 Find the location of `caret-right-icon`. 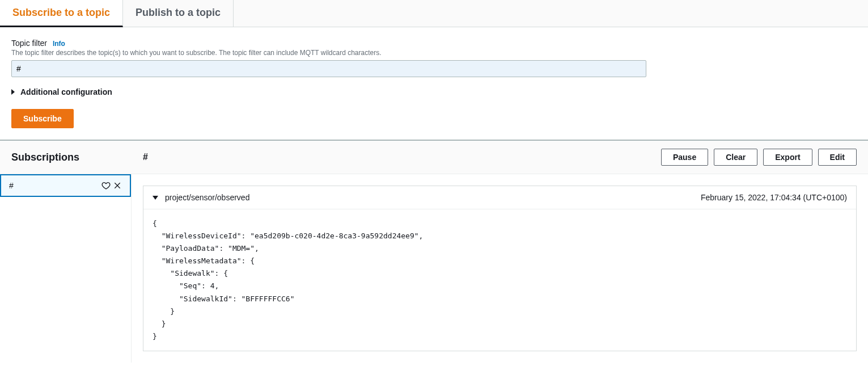

caret-right-icon is located at coordinates (13, 92).